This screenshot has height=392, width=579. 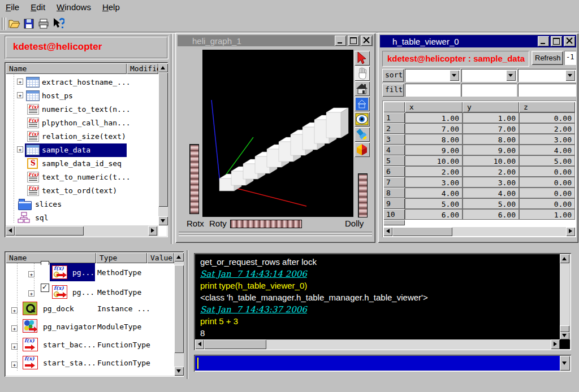 I want to click on pointer-icon, so click(x=362, y=58).